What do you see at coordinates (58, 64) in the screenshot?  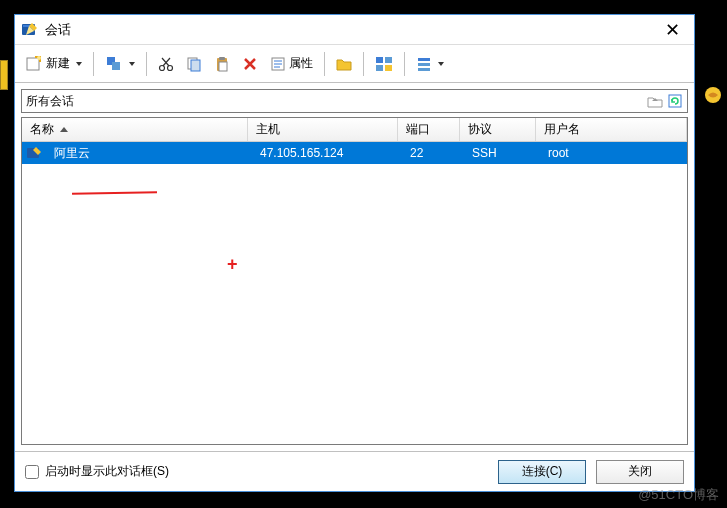 I see `new-label: 新建` at bounding box center [58, 64].